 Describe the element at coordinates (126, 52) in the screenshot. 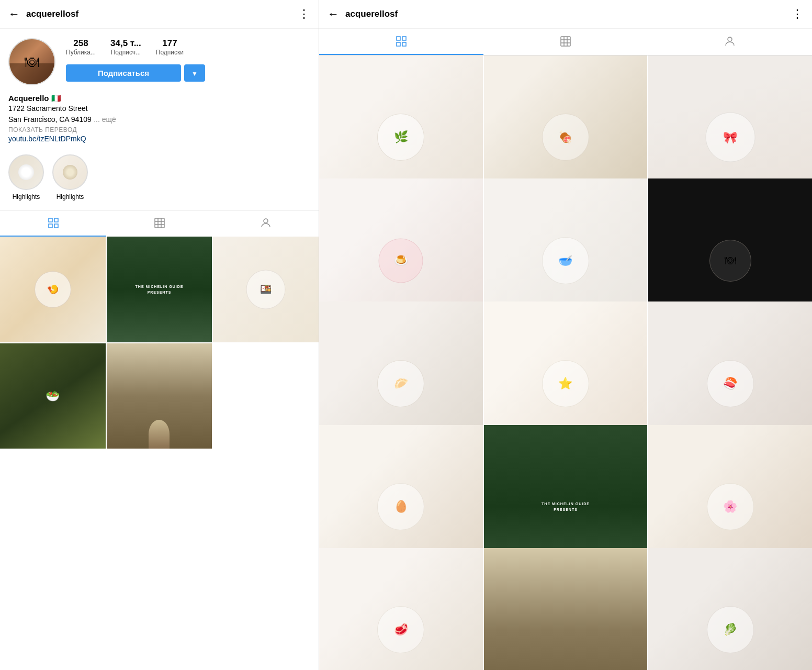

I see `followers-label: Подписч...` at that location.